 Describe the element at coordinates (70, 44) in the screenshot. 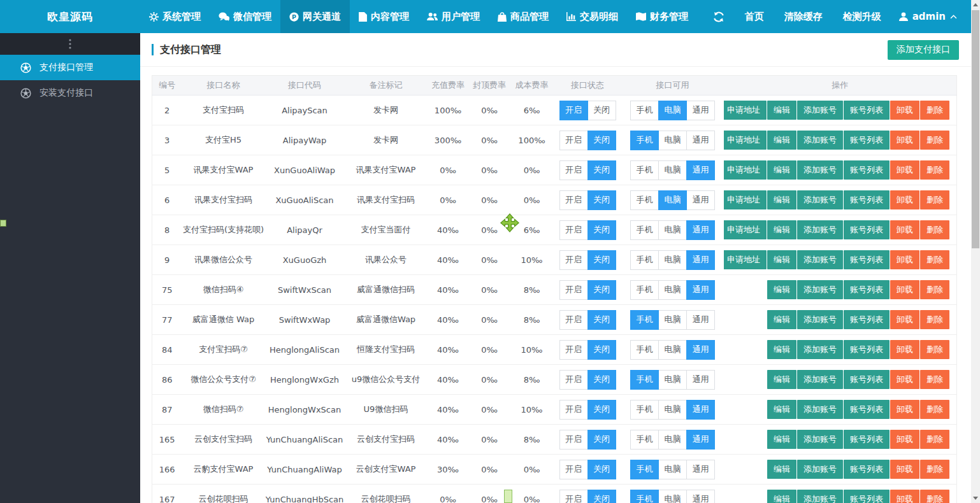

I see `sidebar-collapse-toggle` at that location.